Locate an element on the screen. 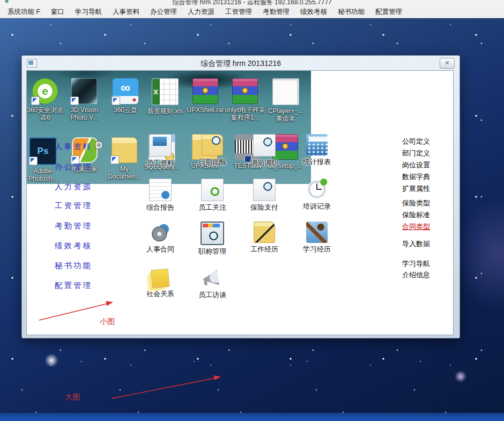 This screenshot has height=421, width=504. app-item-employee-interview: 员工访谈 is located at coordinates (212, 283).